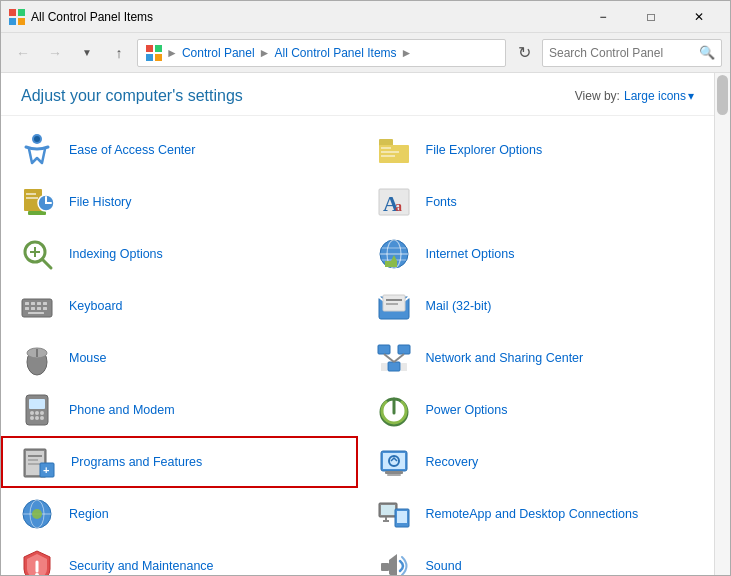 The height and width of the screenshot is (576, 731). What do you see at coordinates (452, 462) in the screenshot?
I see `recovery-label: Recovery` at bounding box center [452, 462].